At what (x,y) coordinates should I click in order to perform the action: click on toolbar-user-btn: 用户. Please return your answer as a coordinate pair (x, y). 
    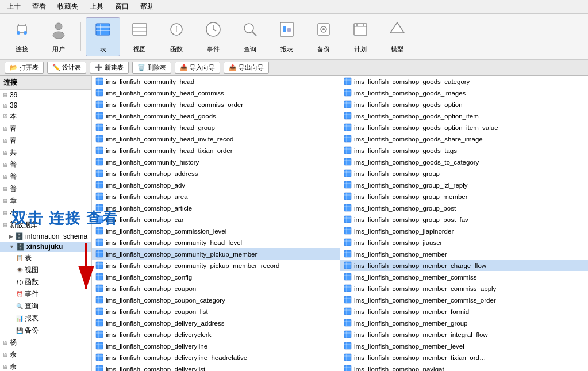
    Looking at the image, I should click on (59, 37).